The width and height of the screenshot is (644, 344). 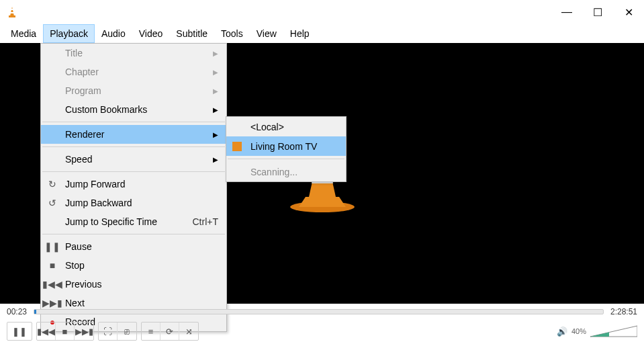 What do you see at coordinates (65, 331) in the screenshot?
I see `nav-group: ▮◀◀ ■ ▶▶▮` at bounding box center [65, 331].